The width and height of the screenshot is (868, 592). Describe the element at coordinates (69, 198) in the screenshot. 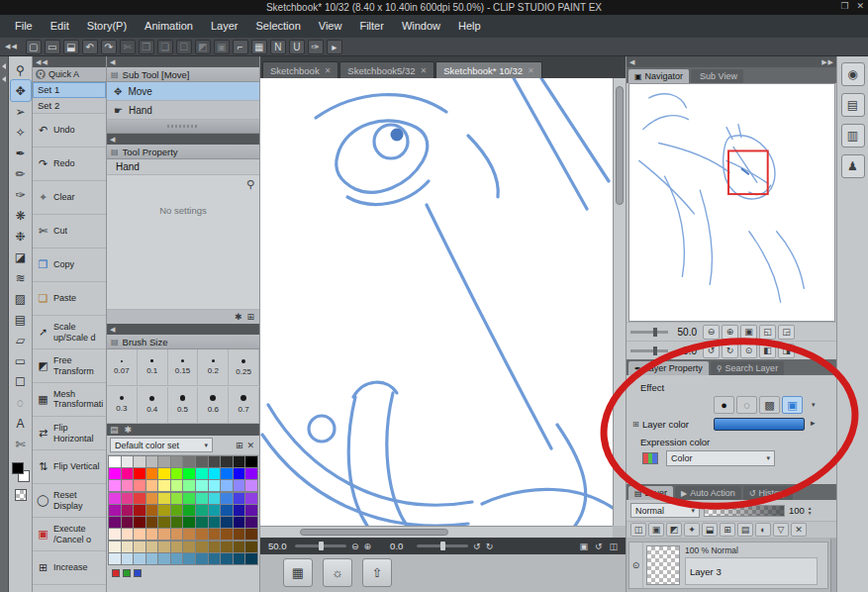

I see `clear-button: ✦ Clear` at that location.